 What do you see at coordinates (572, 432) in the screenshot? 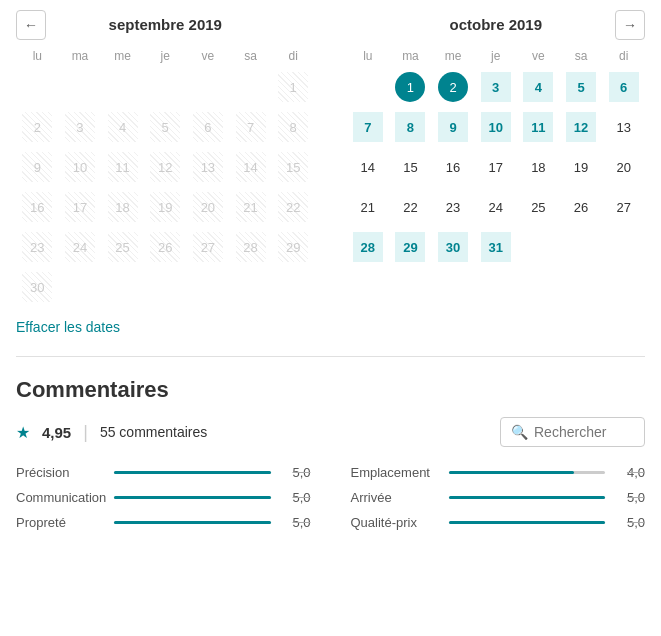
I see `search-box: 🔍` at bounding box center [572, 432].